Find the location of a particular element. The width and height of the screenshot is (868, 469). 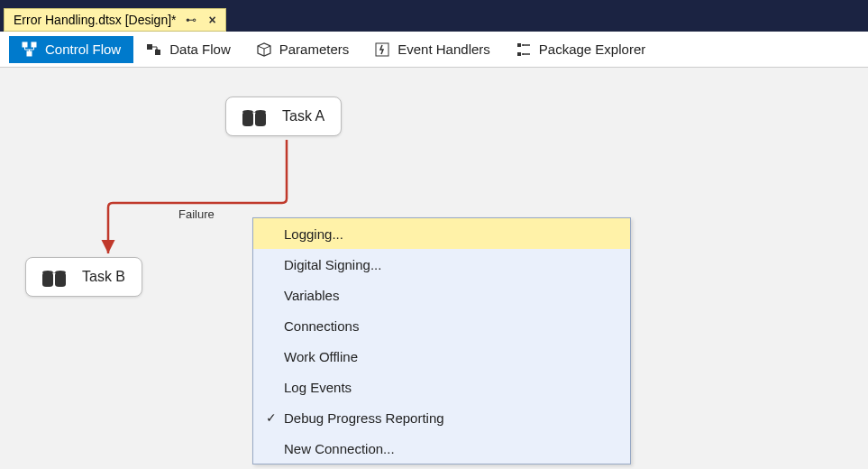

data-flow-icon is located at coordinates (154, 50).